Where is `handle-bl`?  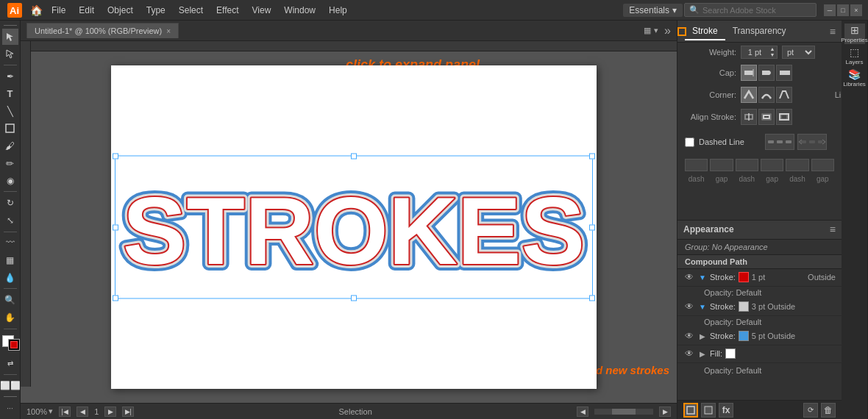 handle-bl is located at coordinates (115, 298).